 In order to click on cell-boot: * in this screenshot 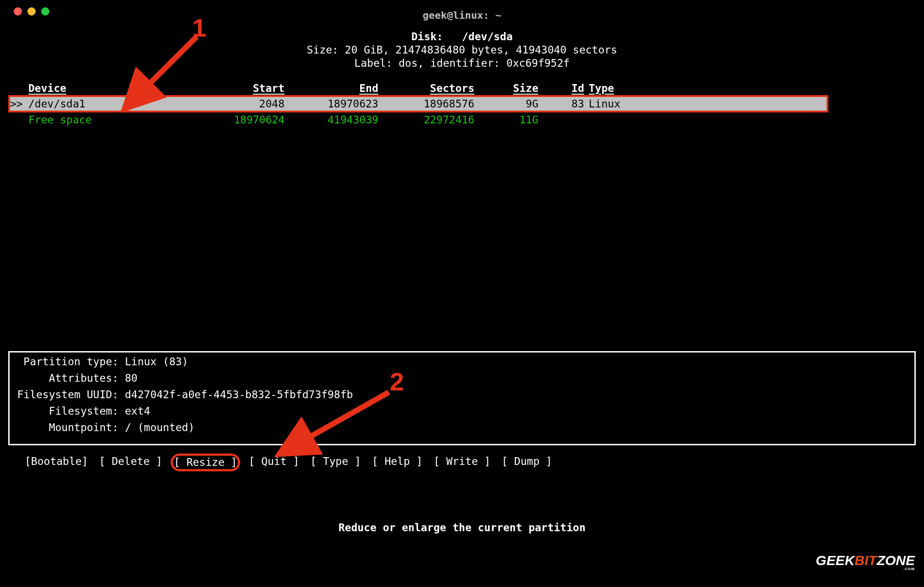, I will do `click(159, 104)`.